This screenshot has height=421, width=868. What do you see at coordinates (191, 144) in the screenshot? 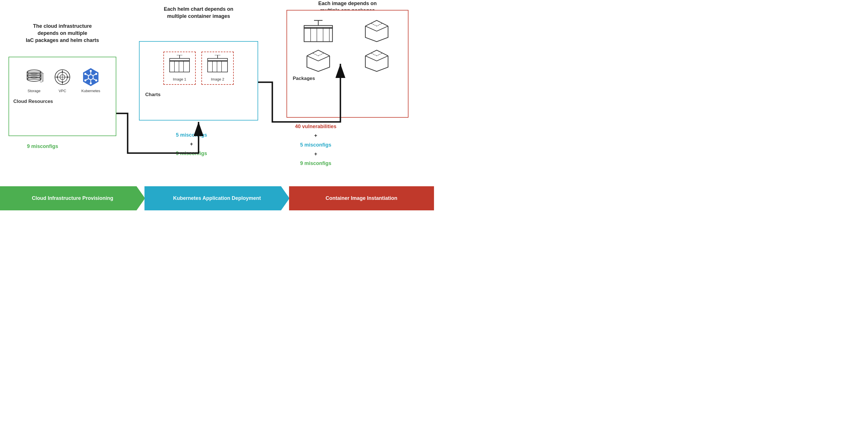
I see `helm-misconfigs-stat: 5 misconfigs + 9 misconfigs` at bounding box center [191, 144].